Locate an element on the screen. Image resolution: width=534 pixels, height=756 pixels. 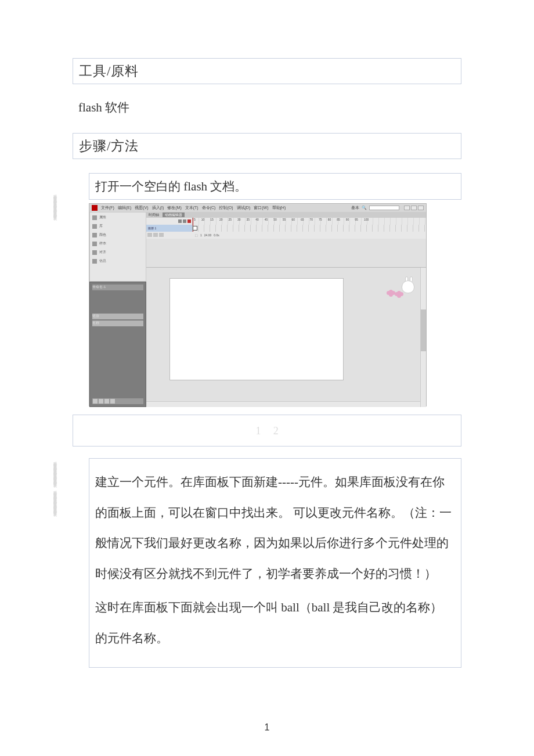
maximize-button is located at coordinates (414, 208).